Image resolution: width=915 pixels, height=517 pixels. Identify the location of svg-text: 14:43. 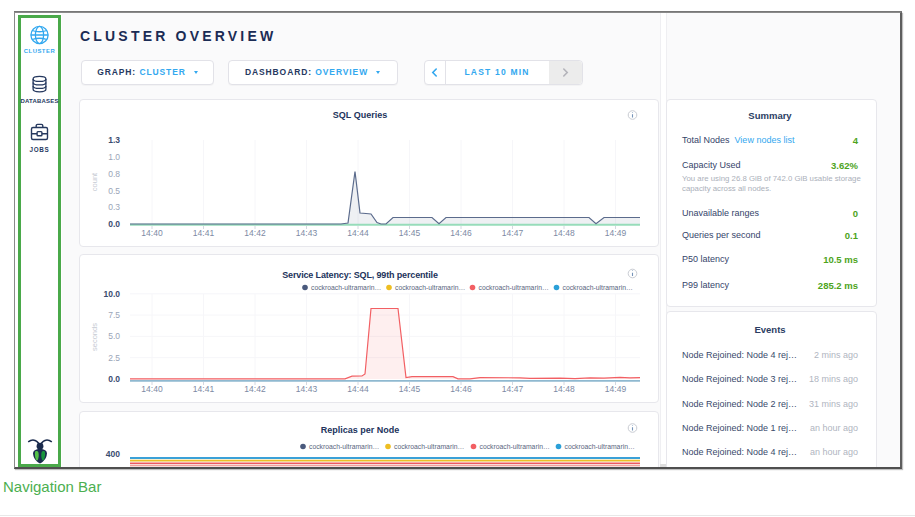
(307, 389).